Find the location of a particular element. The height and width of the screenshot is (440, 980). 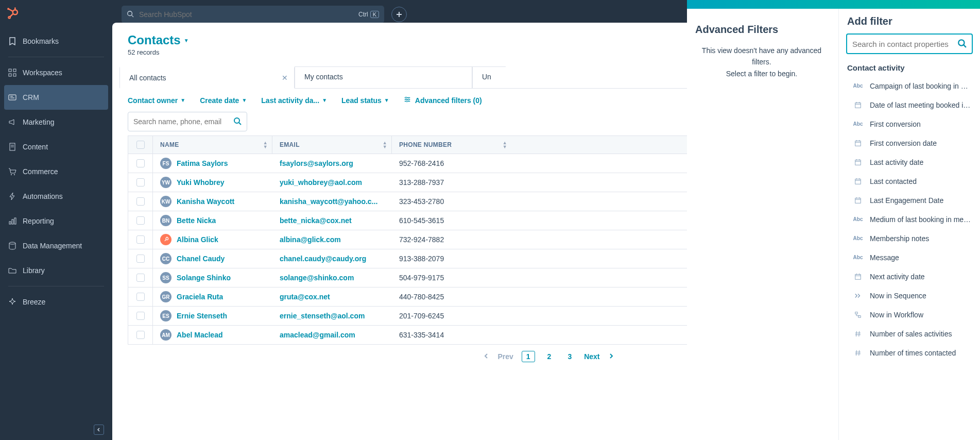

sidebar-item-datamgmt: Data Management is located at coordinates (56, 246).